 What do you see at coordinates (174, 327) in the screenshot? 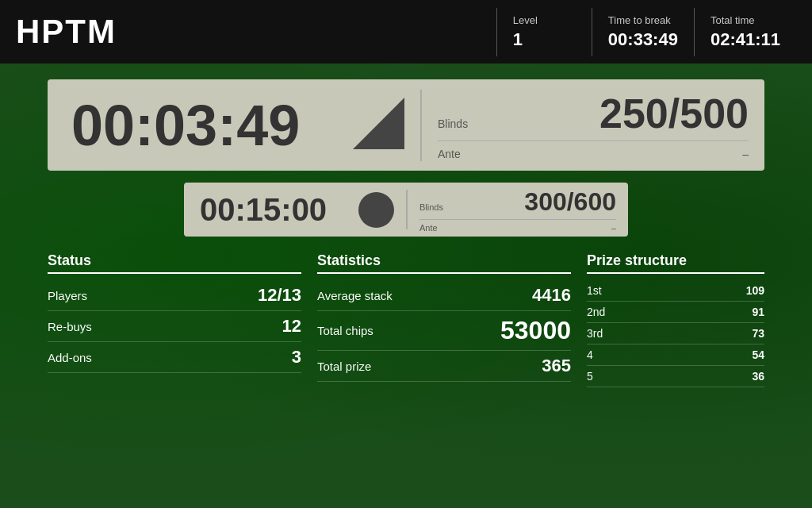
I see `rebuys-row: Re-buys 12` at bounding box center [174, 327].